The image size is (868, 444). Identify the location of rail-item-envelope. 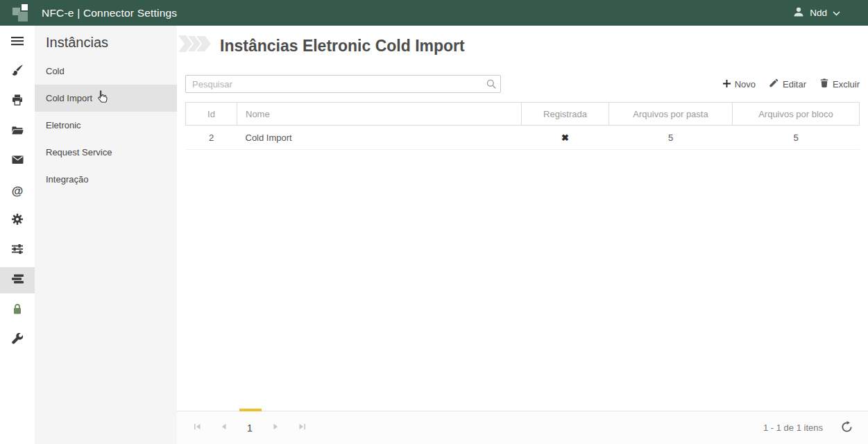
(17, 161).